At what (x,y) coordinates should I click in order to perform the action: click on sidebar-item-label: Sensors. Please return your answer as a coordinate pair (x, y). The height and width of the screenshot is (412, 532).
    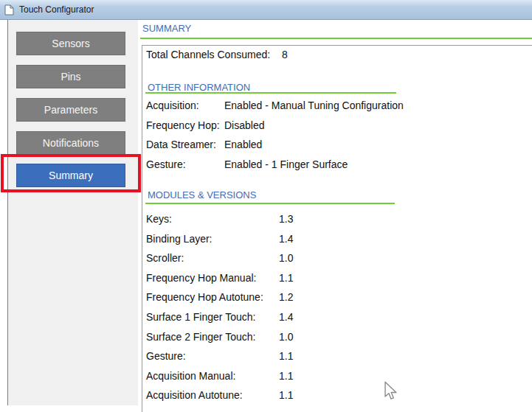
    Looking at the image, I should click on (71, 43).